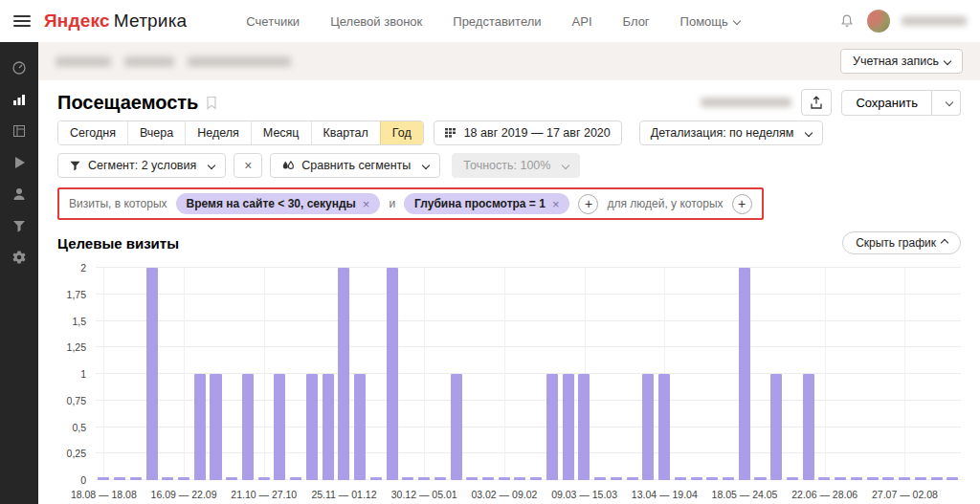  What do you see at coordinates (149, 61) in the screenshot?
I see `breadcrumb-section-redacted` at bounding box center [149, 61].